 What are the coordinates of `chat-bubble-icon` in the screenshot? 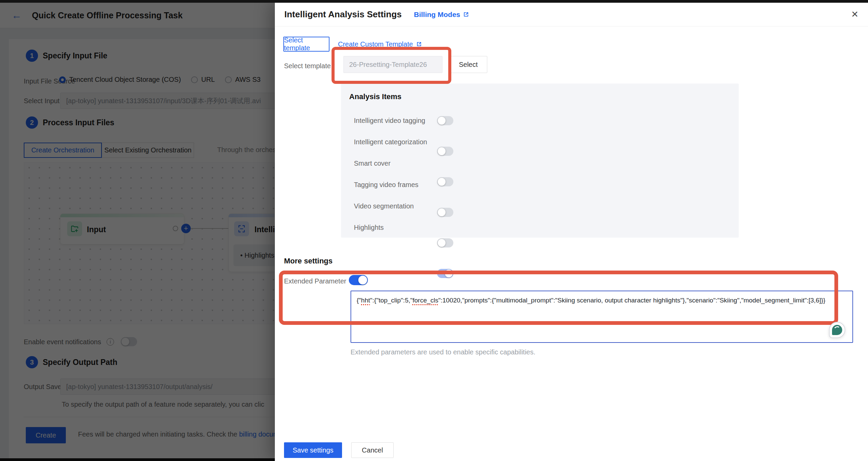 It's located at (837, 330).